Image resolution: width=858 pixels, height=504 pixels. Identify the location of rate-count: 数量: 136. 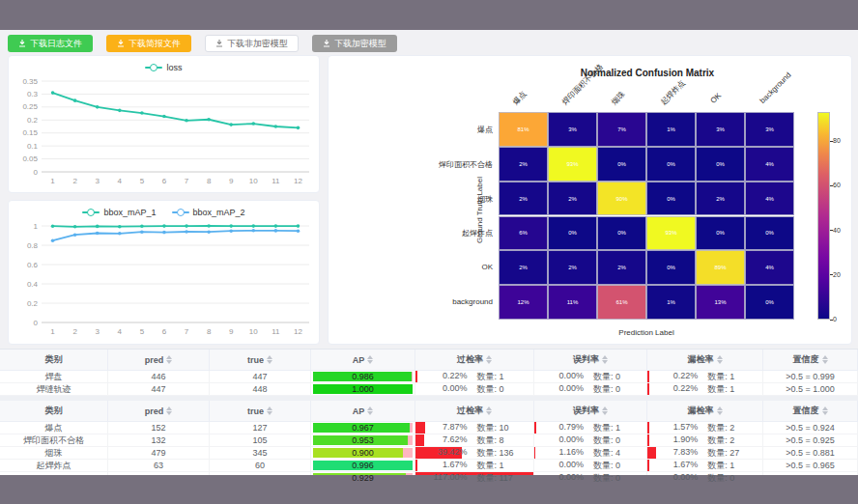
(495, 454).